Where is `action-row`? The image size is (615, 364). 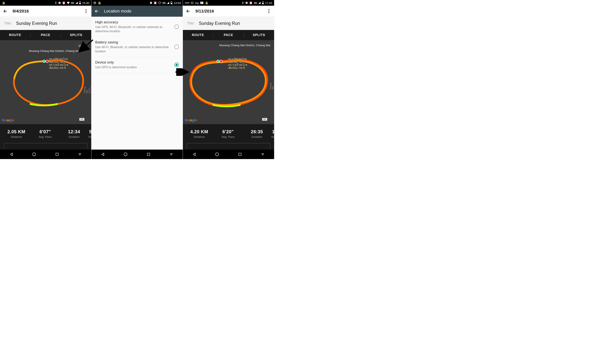 action-row is located at coordinates (228, 146).